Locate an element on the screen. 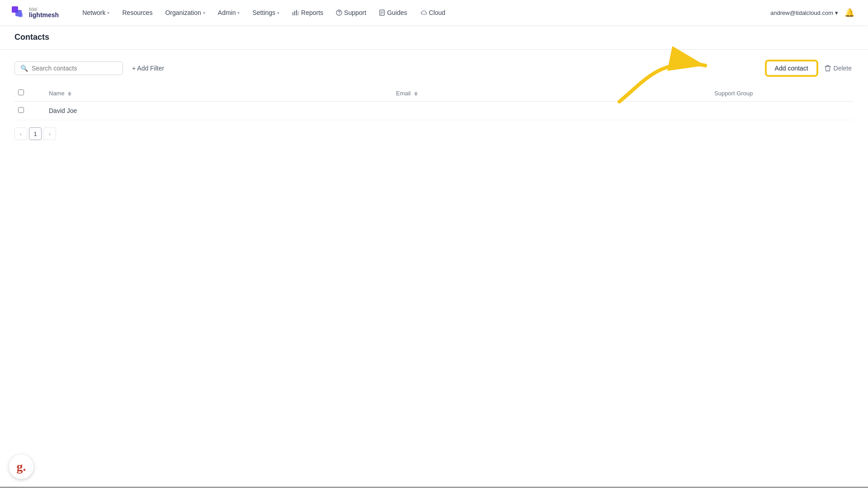 This screenshot has height=488, width=868. logo-icon is located at coordinates (18, 13).